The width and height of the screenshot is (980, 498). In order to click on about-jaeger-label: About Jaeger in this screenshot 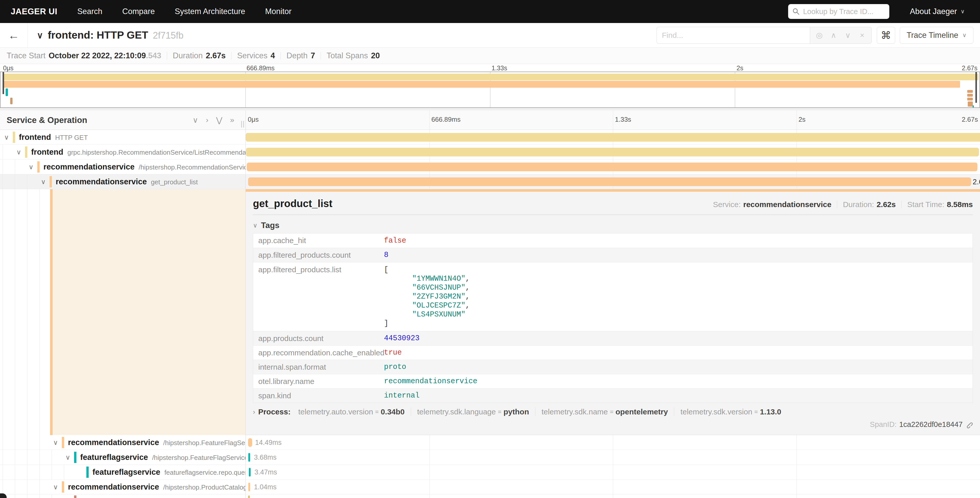, I will do `click(933, 11)`.